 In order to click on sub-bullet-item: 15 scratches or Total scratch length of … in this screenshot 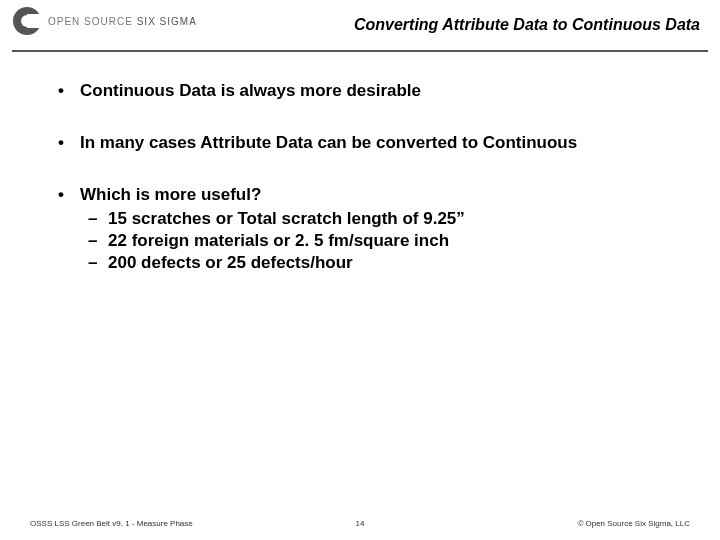, I will do `click(375, 219)`.